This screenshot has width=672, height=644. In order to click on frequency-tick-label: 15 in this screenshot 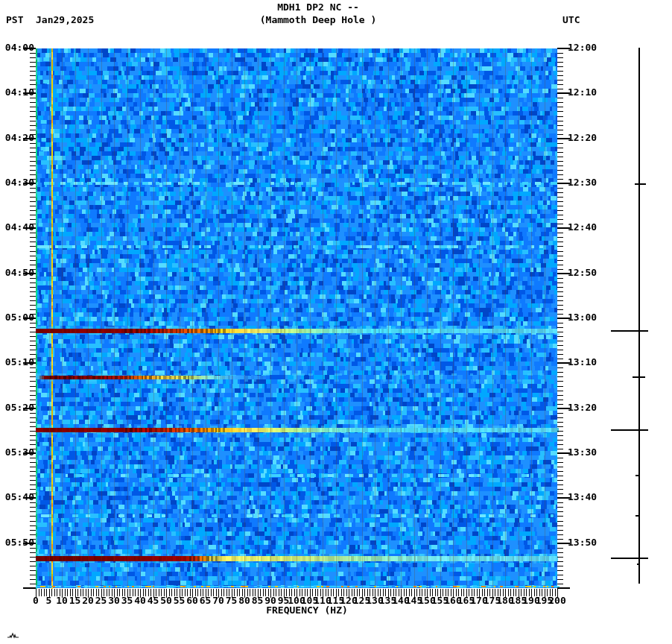, I will do `click(75, 601)`.